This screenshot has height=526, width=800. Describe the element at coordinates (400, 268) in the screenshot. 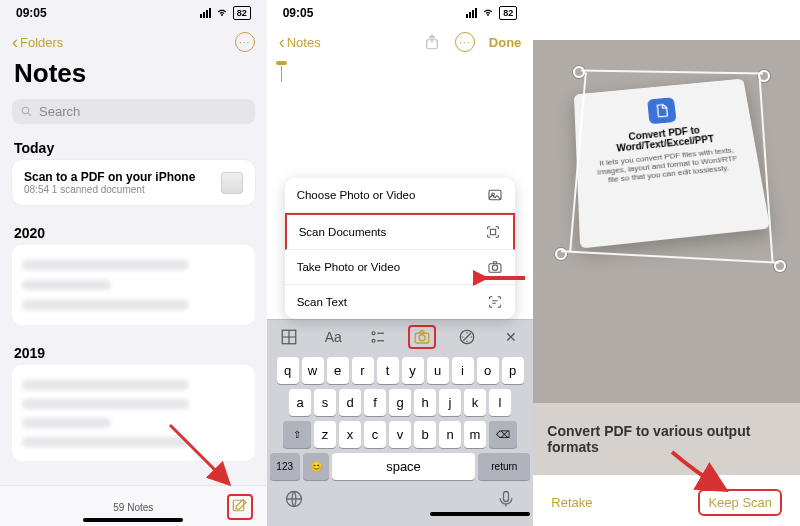

I see `popup-take-photo: Take Photo or Video` at that location.